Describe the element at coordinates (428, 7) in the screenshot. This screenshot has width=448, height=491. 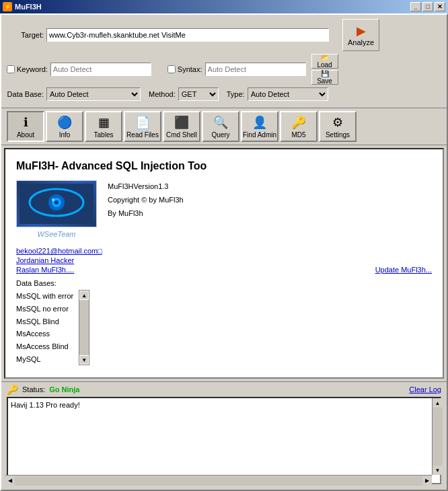
I see `title-bar-buttons: _ □ ✕` at that location.